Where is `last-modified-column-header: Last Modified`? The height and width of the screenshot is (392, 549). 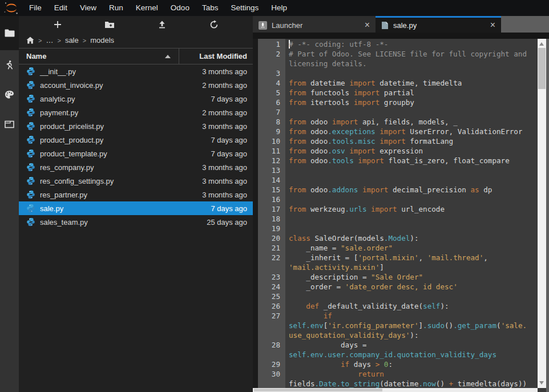 last-modified-column-header: Last Modified is located at coordinates (216, 56).